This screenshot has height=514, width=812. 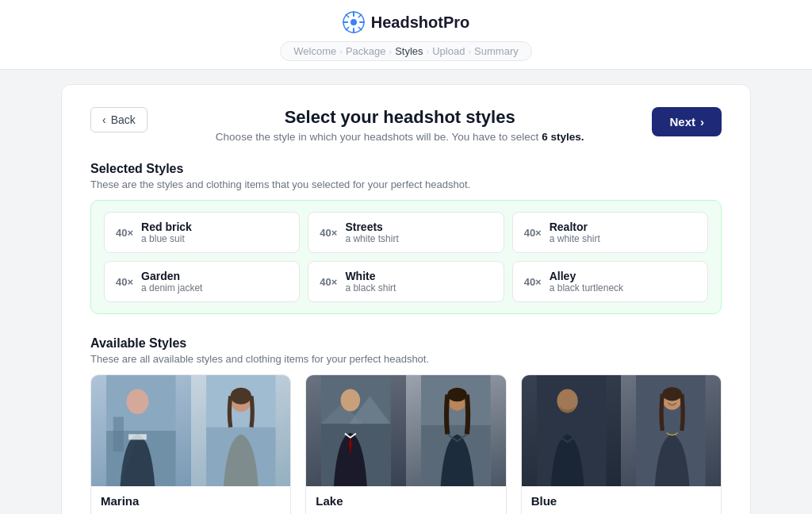 I want to click on chip-desc-4: a black shirt, so click(x=370, y=288).